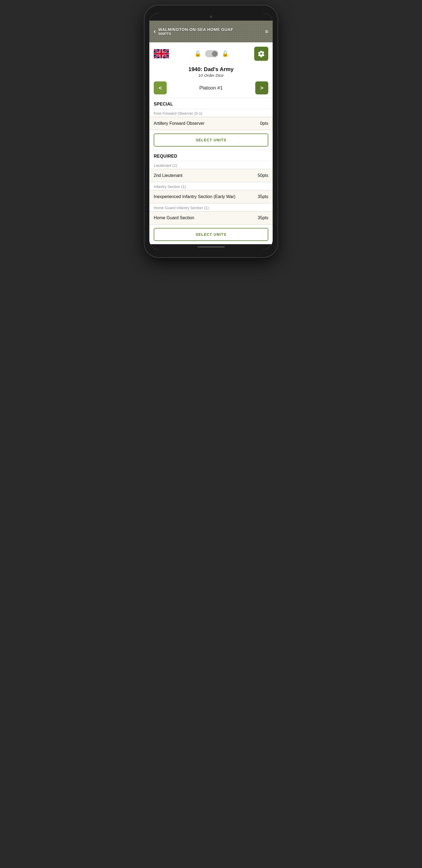 The height and width of the screenshot is (868, 422). What do you see at coordinates (211, 71) in the screenshot?
I see `army-title-section: 1940: Dad's Army 10 Order Dice` at bounding box center [211, 71].